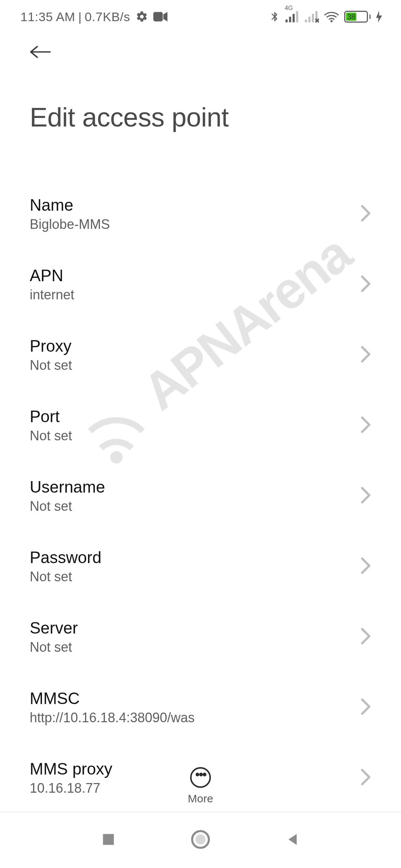  What do you see at coordinates (160, 17) in the screenshot?
I see `video-icon` at bounding box center [160, 17].